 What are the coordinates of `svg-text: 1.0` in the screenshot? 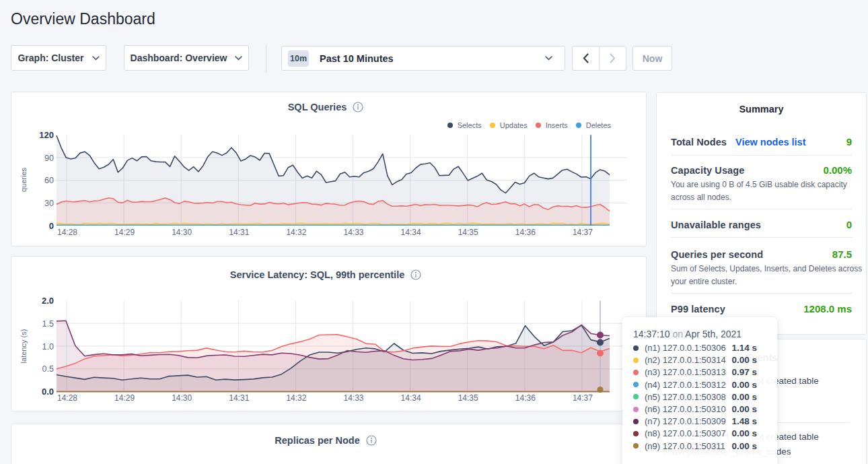 It's located at (48, 347).